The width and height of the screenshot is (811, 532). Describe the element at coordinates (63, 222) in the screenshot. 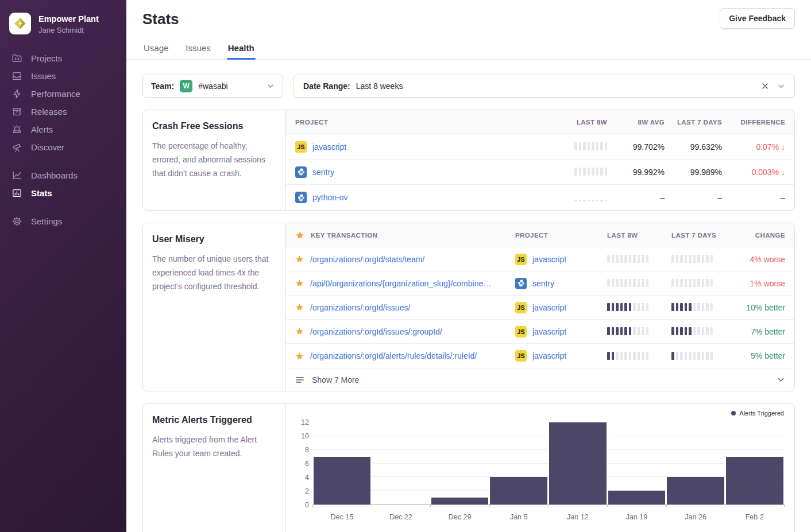

I see `sidebar-item-settings: Settings` at that location.